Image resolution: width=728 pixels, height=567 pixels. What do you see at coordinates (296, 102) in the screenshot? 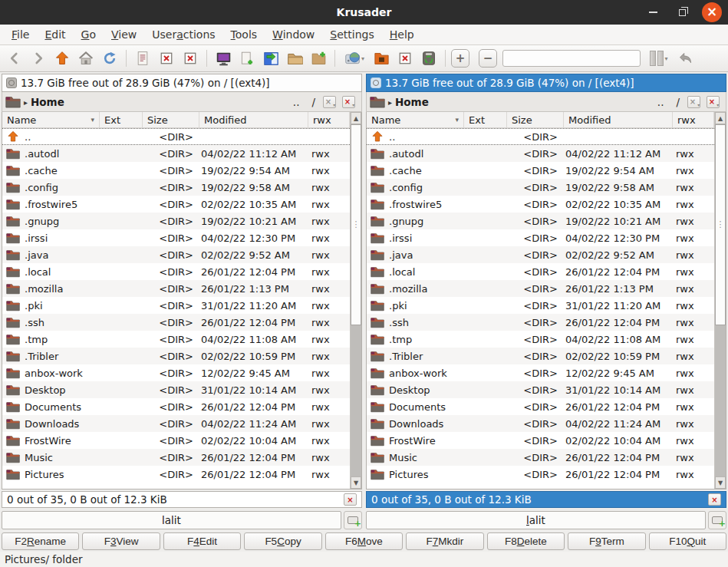
I see `left-dir-up-button: ..` at bounding box center [296, 102].